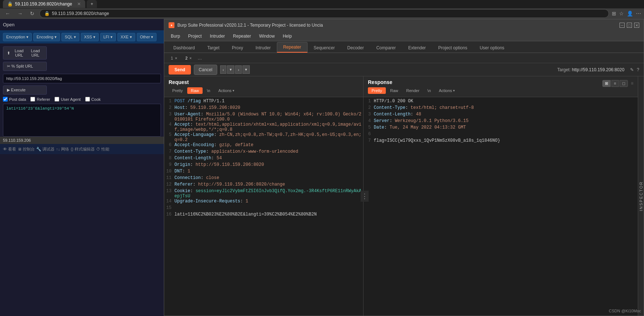 This screenshot has width=644, height=316. I want to click on repeater-more-tabs: …, so click(200, 58).